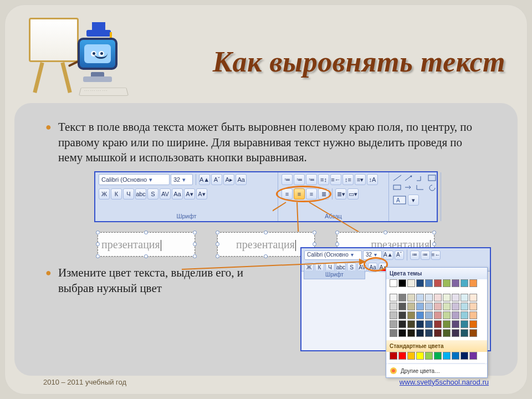 The width and height of the screenshot is (532, 399). Describe the element at coordinates (436, 255) in the screenshot. I see `indent-button: ≡←` at that location.